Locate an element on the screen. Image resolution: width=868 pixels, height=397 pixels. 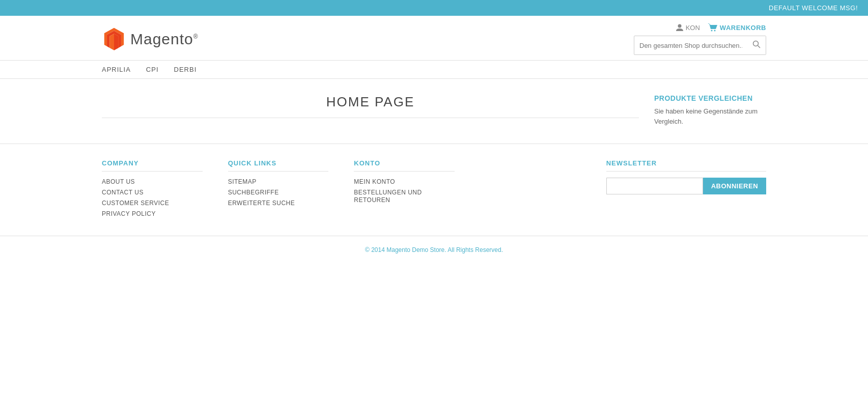
customer-service-link: CUSTOMER SERVICE is located at coordinates (135, 203).